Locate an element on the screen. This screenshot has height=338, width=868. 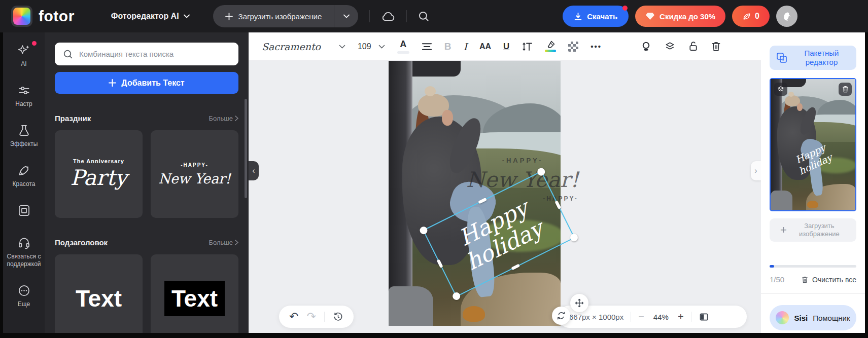
undo-button: ↶ is located at coordinates (294, 317).